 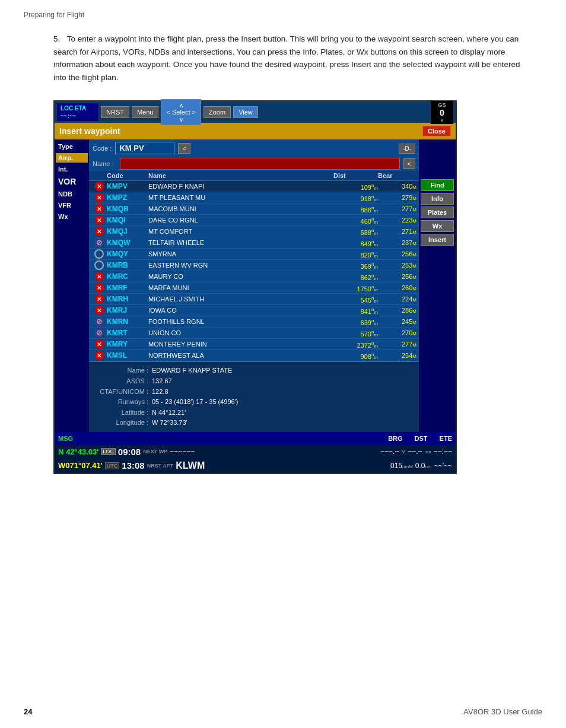 I want to click on info-name-label: Name :, so click(x=122, y=371).